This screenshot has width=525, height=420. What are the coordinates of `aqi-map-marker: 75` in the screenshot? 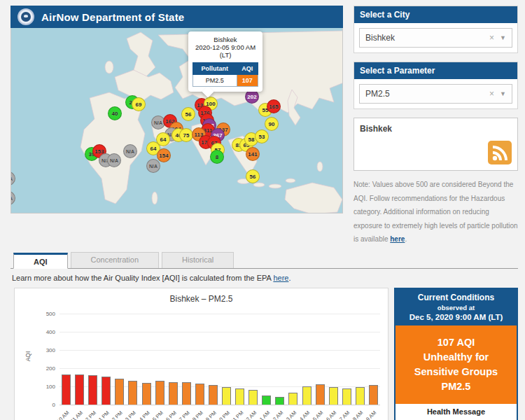 It's located at (186, 135).